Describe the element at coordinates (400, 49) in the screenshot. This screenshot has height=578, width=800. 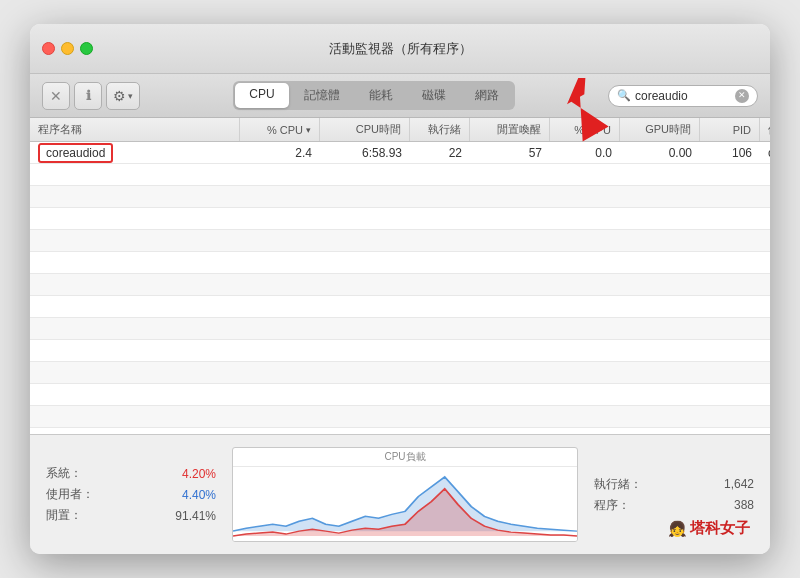
I see `window-title: 活動監視器（所有程序）` at that location.